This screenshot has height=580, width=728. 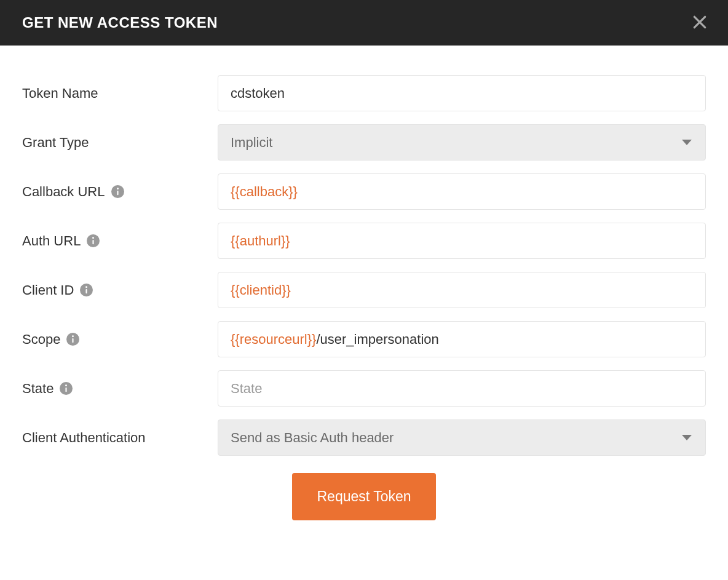 I want to click on state-placeholder: State, so click(x=462, y=389).